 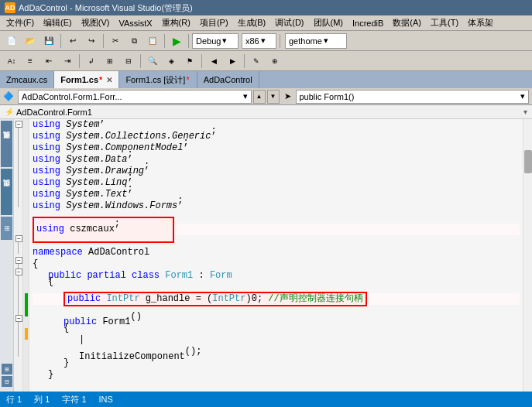 I want to click on code-line-3: using System.ComponentModel;, so click(x=276, y=149).